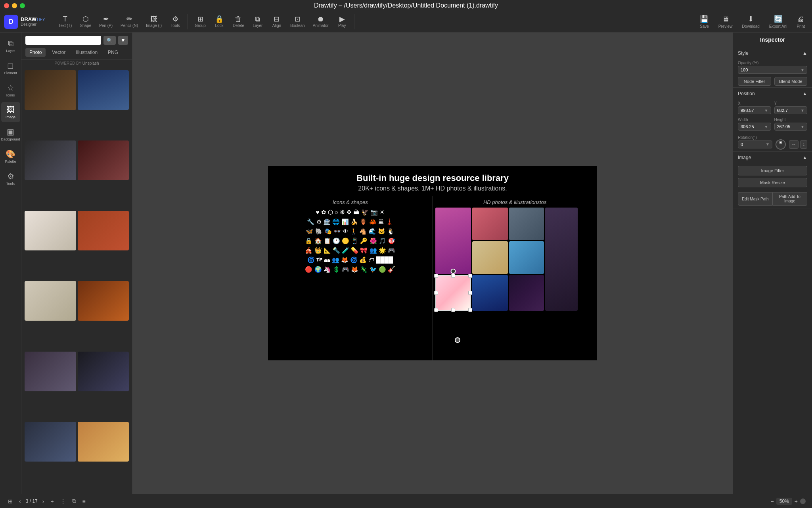  Describe the element at coordinates (772, 67) in the screenshot. I see `opacity-field: Opacity (%) 100 ▼` at that location.